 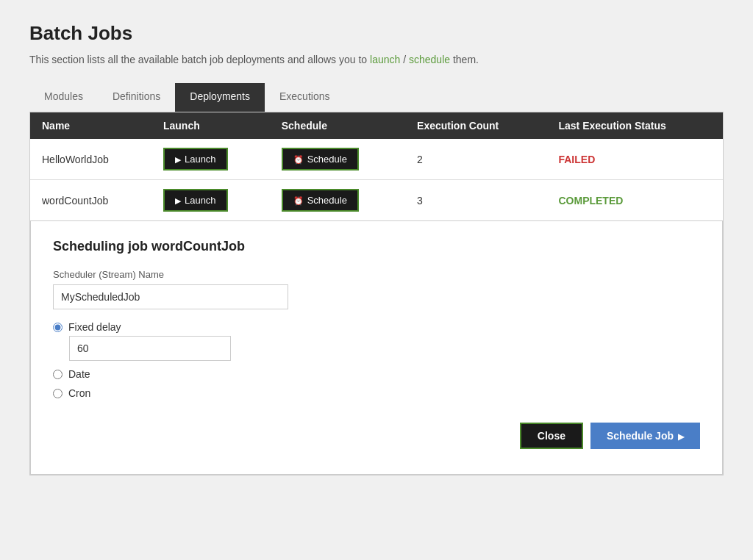 What do you see at coordinates (338, 201) in the screenshot?
I see `schedule-cell-2: Schedule` at bounding box center [338, 201].